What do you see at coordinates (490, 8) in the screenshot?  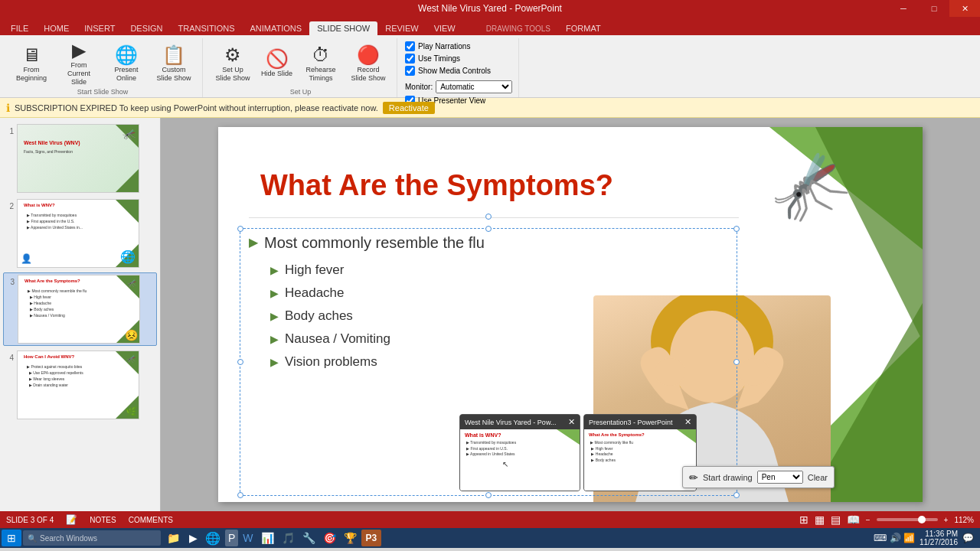 I see `title-bar-text: West Nile Virus Yared - PowerPoint` at bounding box center [490, 8].